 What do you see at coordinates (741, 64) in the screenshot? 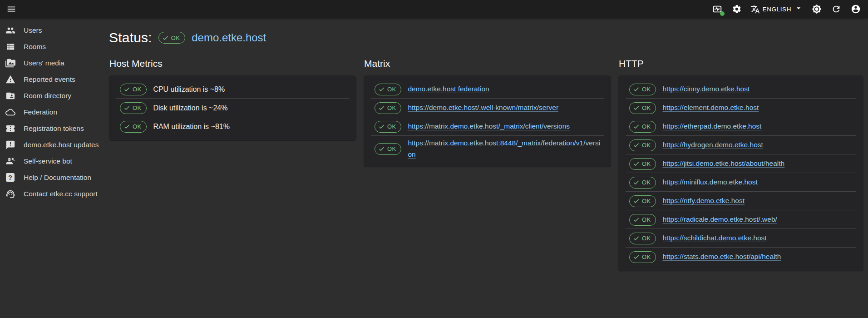
I see `section-title: HTTP` at bounding box center [741, 64].